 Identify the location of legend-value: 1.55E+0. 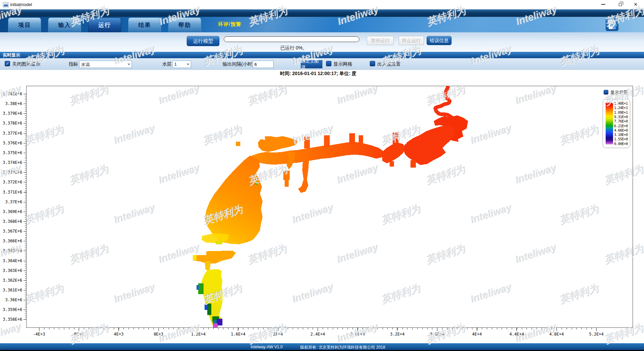
(621, 139).